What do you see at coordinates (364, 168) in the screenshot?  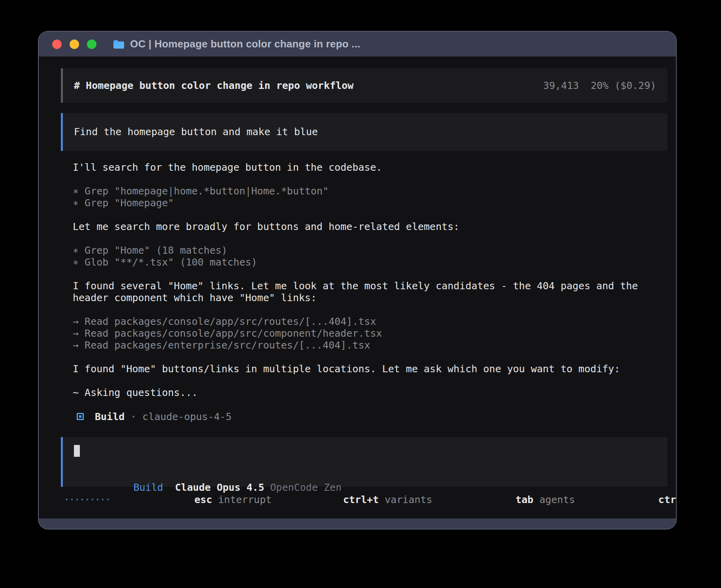 I see `assistant-text: I'll search for the homepage button in t…` at bounding box center [364, 168].